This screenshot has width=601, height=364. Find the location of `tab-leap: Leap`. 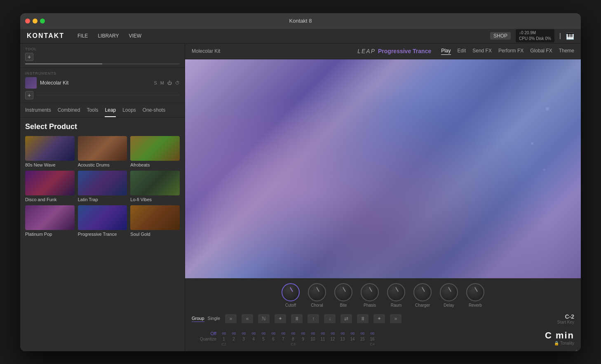

tab-leap: Leap is located at coordinates (110, 112).